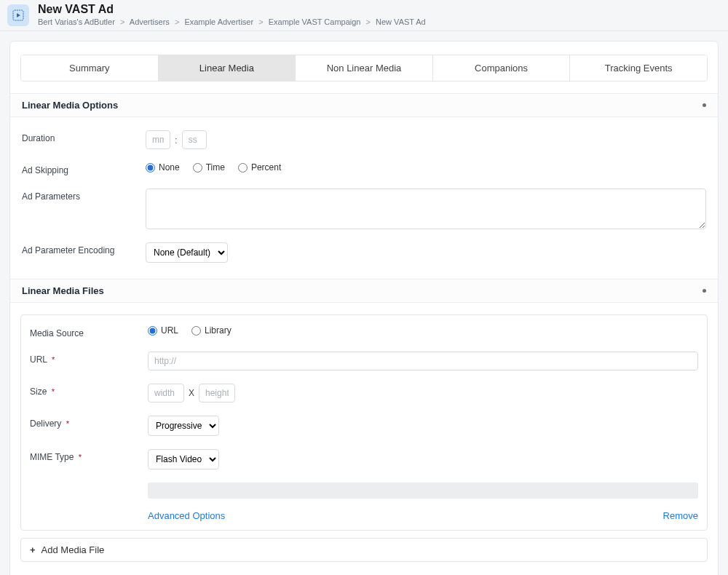 Image resolution: width=728 pixels, height=575 pixels. What do you see at coordinates (18, 15) in the screenshot?
I see `play-icon` at bounding box center [18, 15].